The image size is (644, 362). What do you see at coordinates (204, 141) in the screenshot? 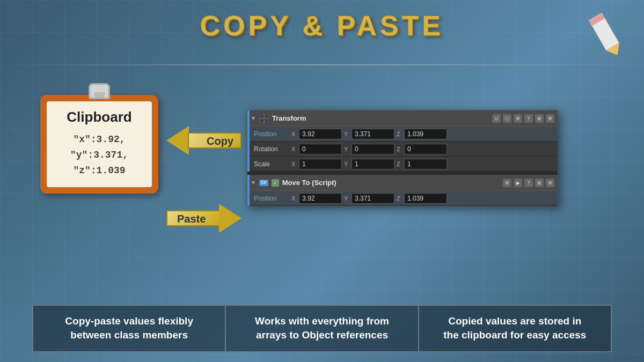
I see `copy-arrow: Copy` at bounding box center [204, 141].